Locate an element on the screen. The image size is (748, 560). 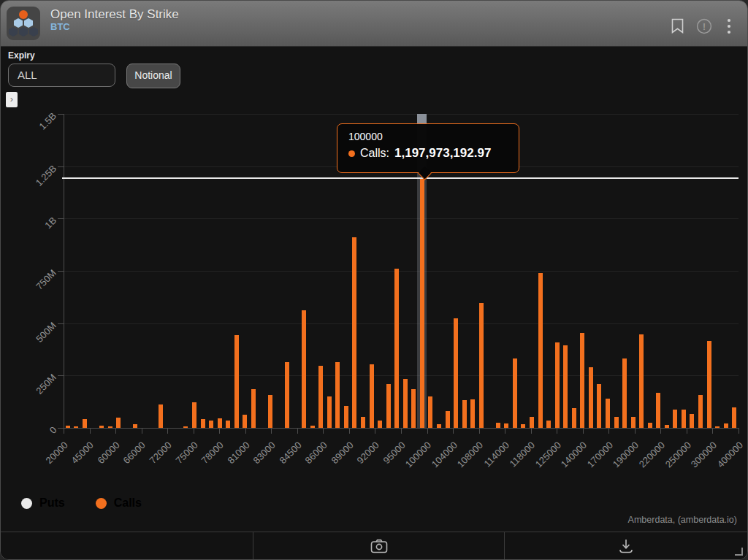
axis-pointer-handle is located at coordinates (422, 118).